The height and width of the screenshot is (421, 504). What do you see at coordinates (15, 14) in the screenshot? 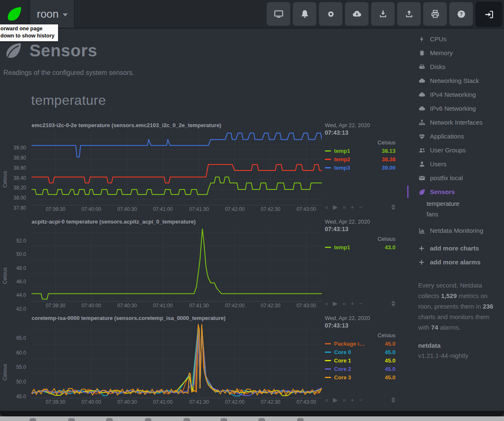
I see `netdata-logo` at bounding box center [15, 14].